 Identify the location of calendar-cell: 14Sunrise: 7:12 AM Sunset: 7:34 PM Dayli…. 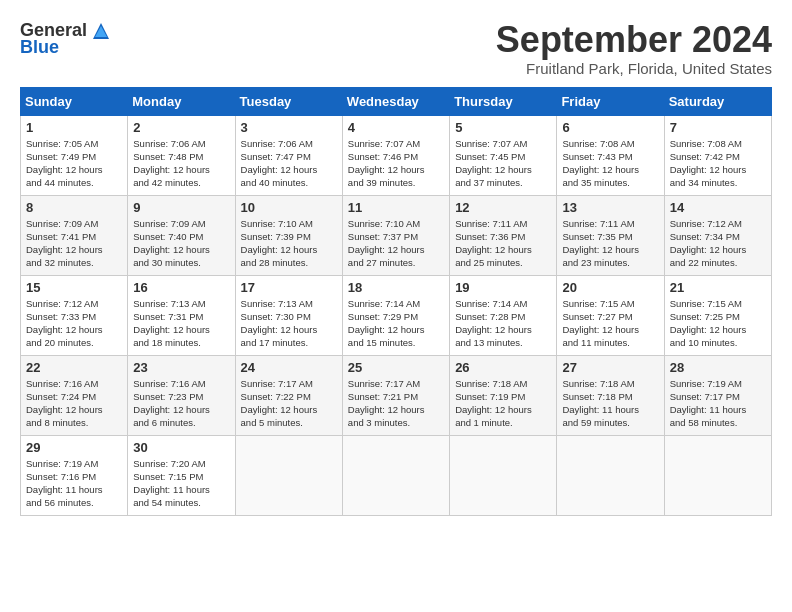
(718, 235).